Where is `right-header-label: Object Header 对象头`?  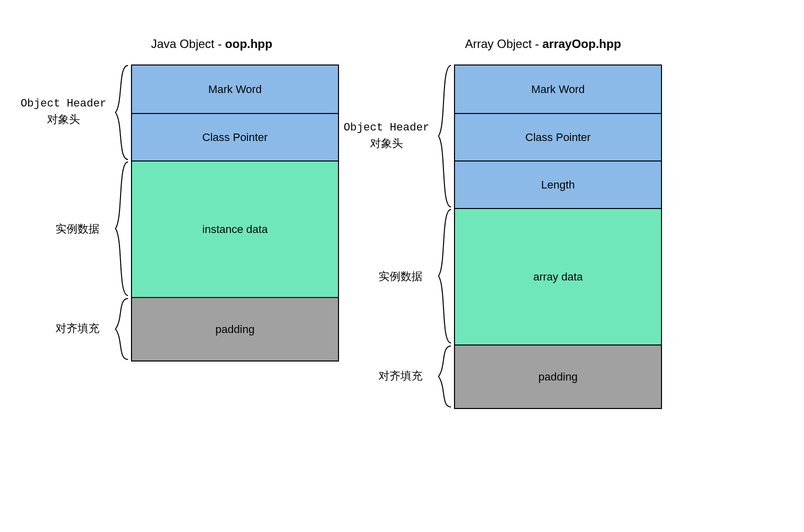 right-header-label: Object Header 对象头 is located at coordinates (386, 136).